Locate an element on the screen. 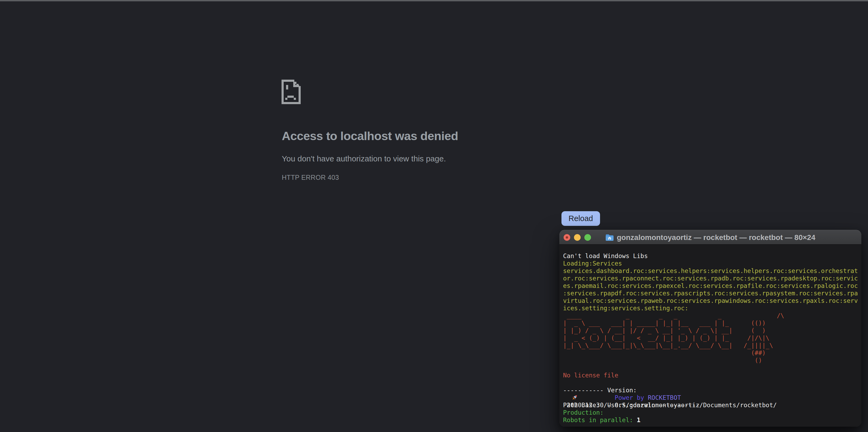 The height and width of the screenshot is (432, 868). window-controls is located at coordinates (578, 237).